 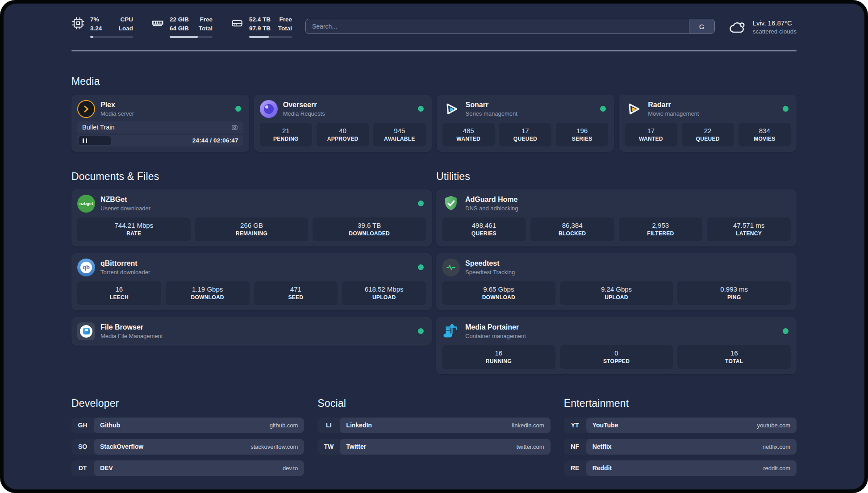 I want to click on link-abbr: GH, so click(x=83, y=425).